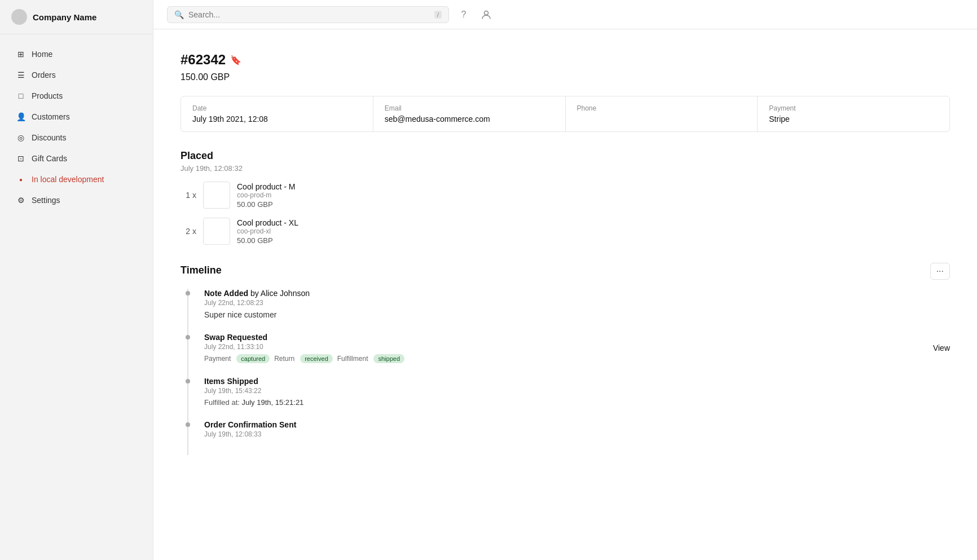 This screenshot has width=977, height=560. What do you see at coordinates (577, 315) in the screenshot?
I see `timeline-note: Super nice customer` at bounding box center [577, 315].